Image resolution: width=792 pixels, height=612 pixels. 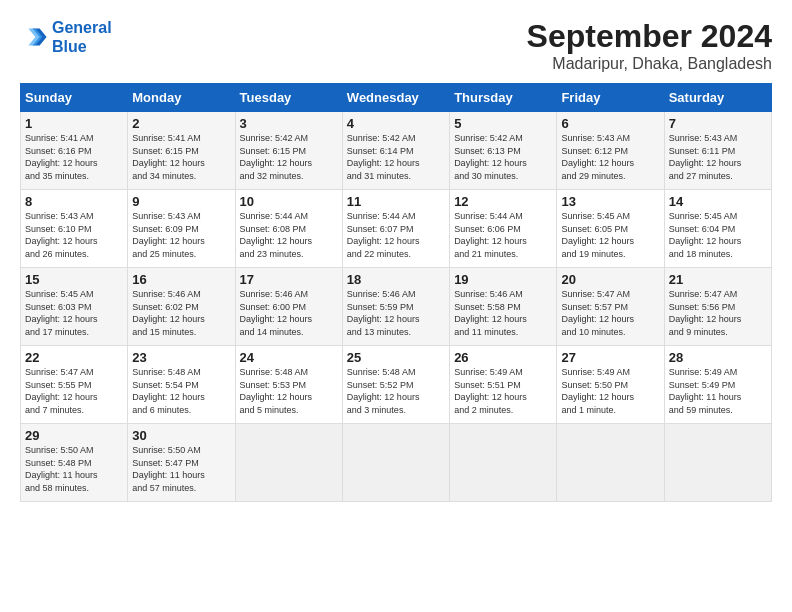 I want to click on logo-icon, so click(x=34, y=37).